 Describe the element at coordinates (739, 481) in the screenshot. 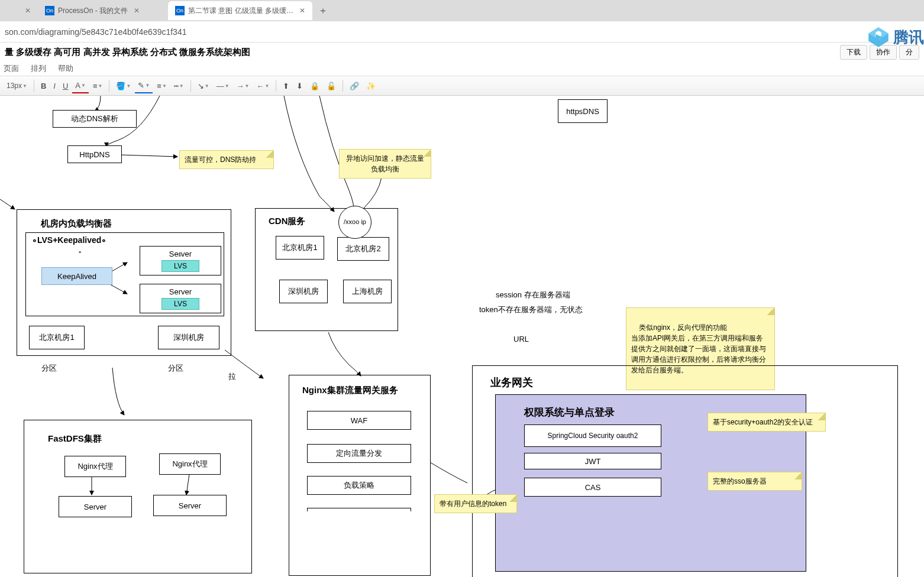

I see `note-text: 完整的sso服务器` at that location.